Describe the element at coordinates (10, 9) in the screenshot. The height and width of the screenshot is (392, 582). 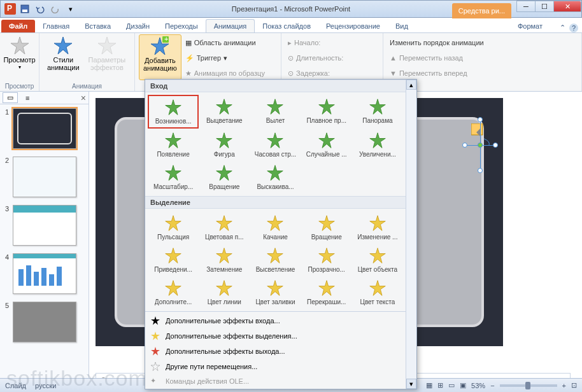
I see `app-icon` at that location.